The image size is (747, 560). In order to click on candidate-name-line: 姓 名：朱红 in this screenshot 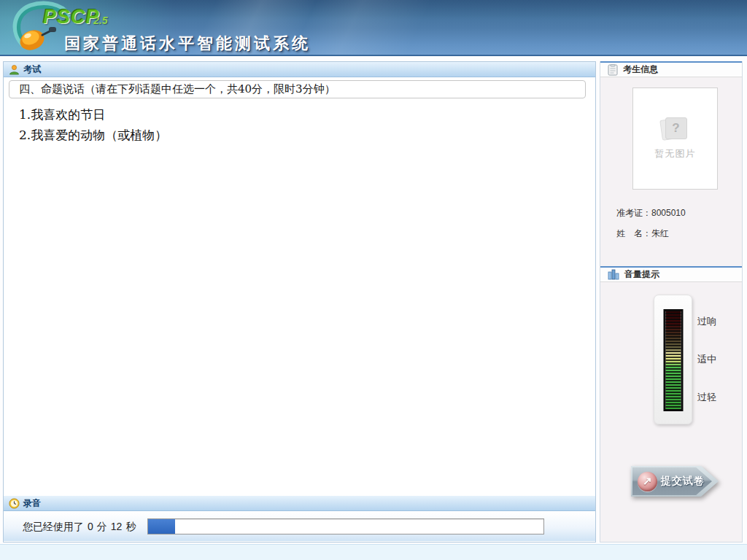, I will do `click(643, 233)`.